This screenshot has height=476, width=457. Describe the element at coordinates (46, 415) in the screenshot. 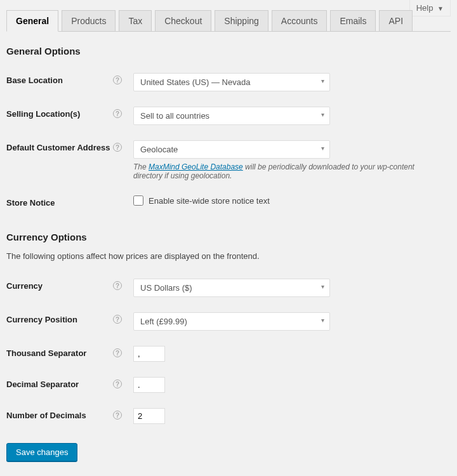

I see `number-of-decimals-label: Number of Decimals` at that location.